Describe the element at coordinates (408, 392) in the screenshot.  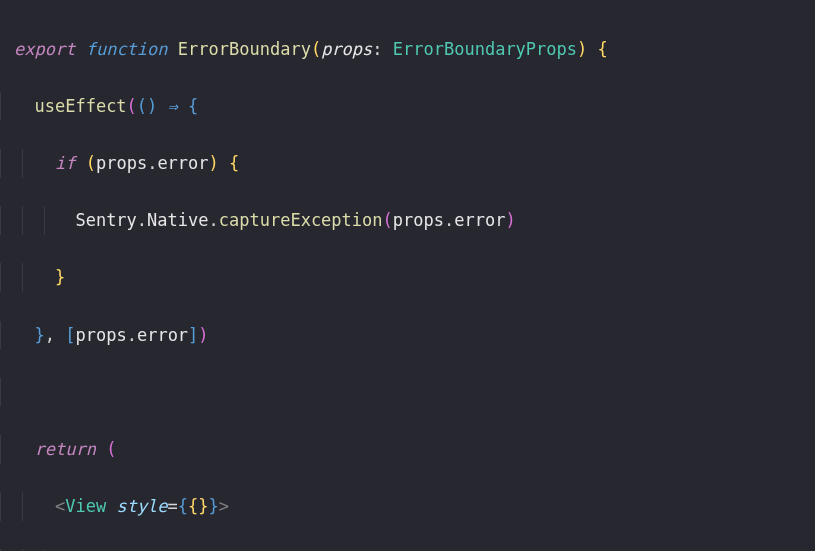
I see `code-line-blank` at that location.